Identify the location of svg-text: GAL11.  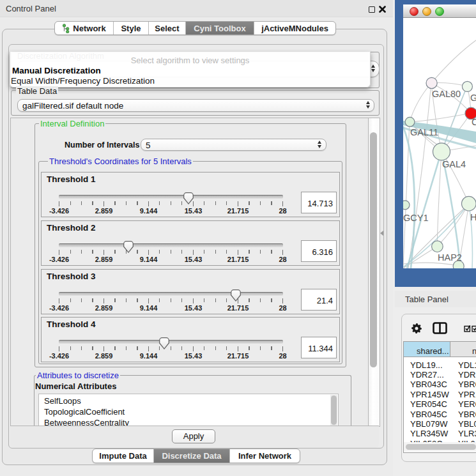
(424, 132).